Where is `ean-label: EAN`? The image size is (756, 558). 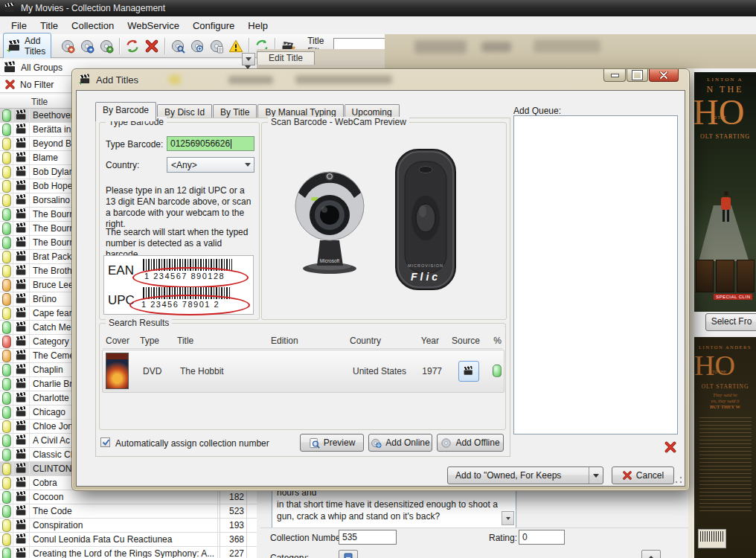
ean-label: EAN is located at coordinates (121, 271).